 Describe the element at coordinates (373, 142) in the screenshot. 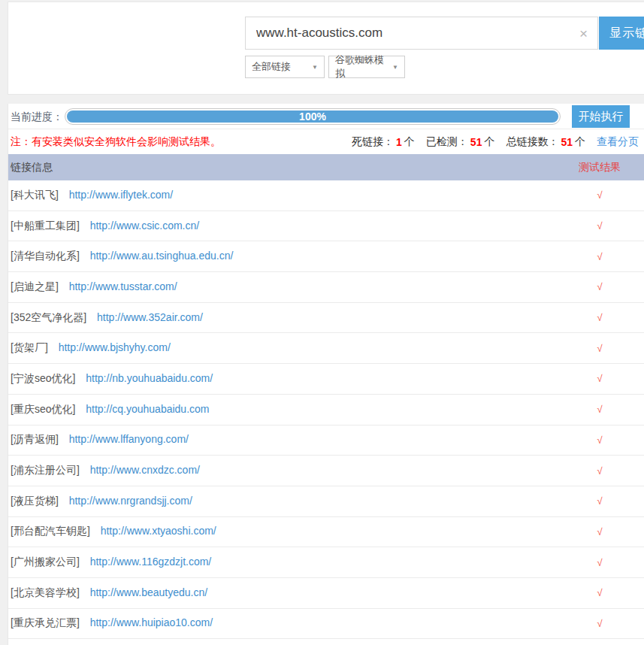

I see `dead-links-label: 死链接：` at that location.